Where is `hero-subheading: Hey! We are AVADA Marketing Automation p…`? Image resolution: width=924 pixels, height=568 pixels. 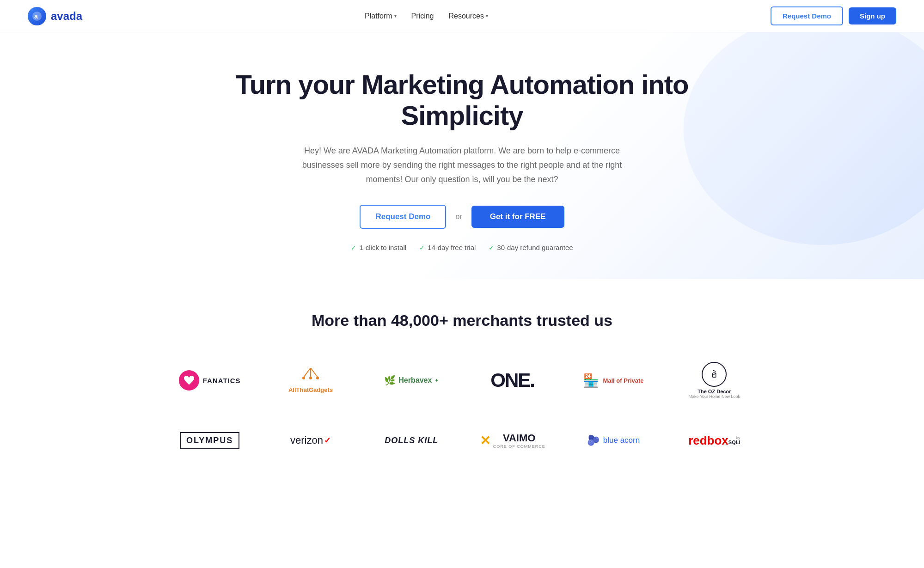
hero-subheading: Hey! We are AVADA Marketing Automation p… is located at coordinates (462, 165).